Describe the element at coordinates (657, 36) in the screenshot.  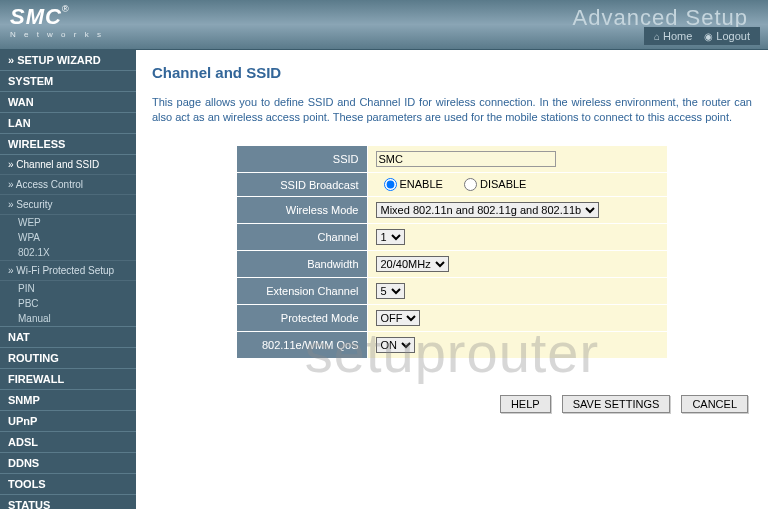
I see `home-icon: ⌂` at that location.